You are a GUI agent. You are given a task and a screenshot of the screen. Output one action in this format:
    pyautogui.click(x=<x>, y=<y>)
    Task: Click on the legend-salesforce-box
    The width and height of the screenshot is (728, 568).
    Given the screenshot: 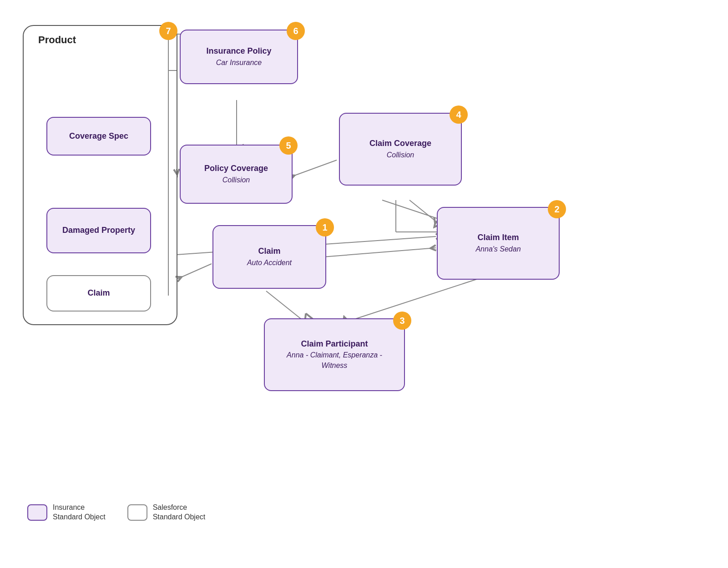 What is the action you would take?
    pyautogui.click(x=137, y=513)
    